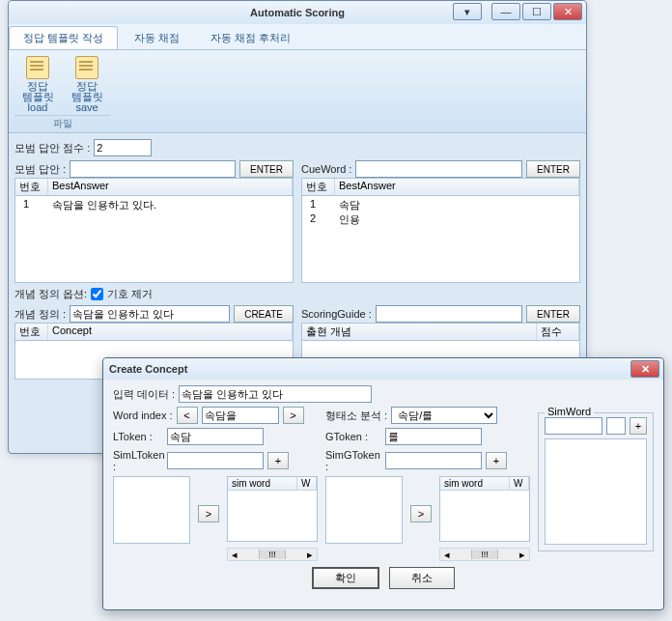  I want to click on best-answer-enter-button: ENTER, so click(266, 169).